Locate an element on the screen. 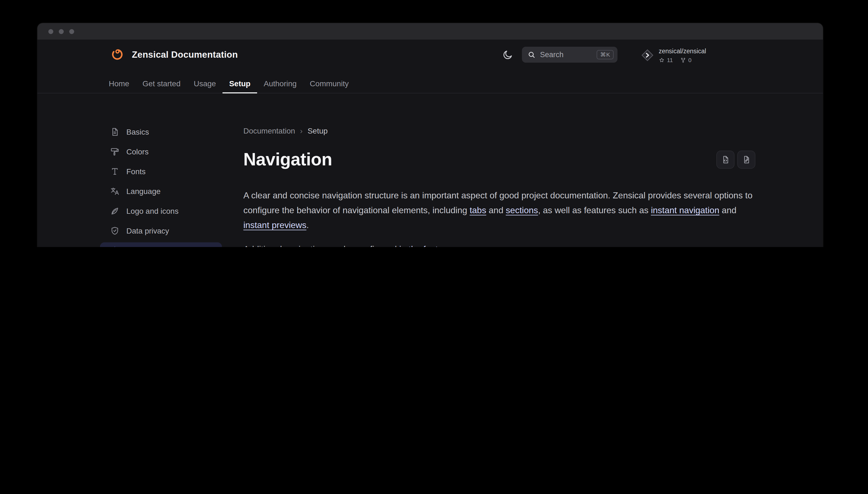 This screenshot has width=868, height=494. sidebar-item-label: Colors is located at coordinates (138, 152).